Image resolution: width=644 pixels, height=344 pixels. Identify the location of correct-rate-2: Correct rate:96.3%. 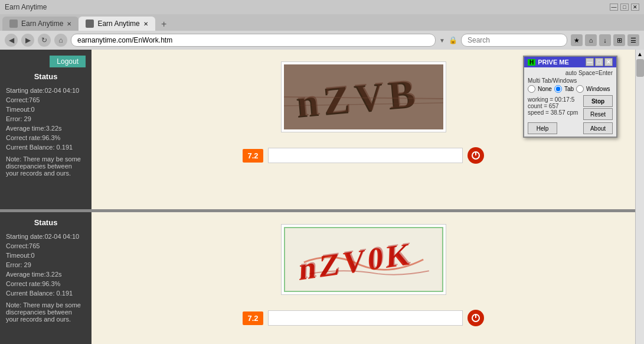
(46, 284).